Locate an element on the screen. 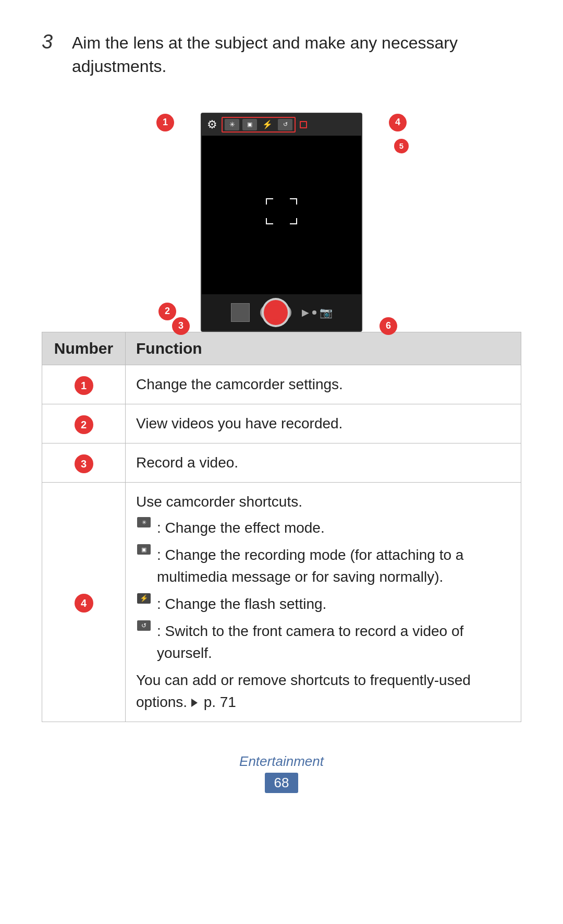  recording-mode-icon: ▣ is located at coordinates (250, 125).